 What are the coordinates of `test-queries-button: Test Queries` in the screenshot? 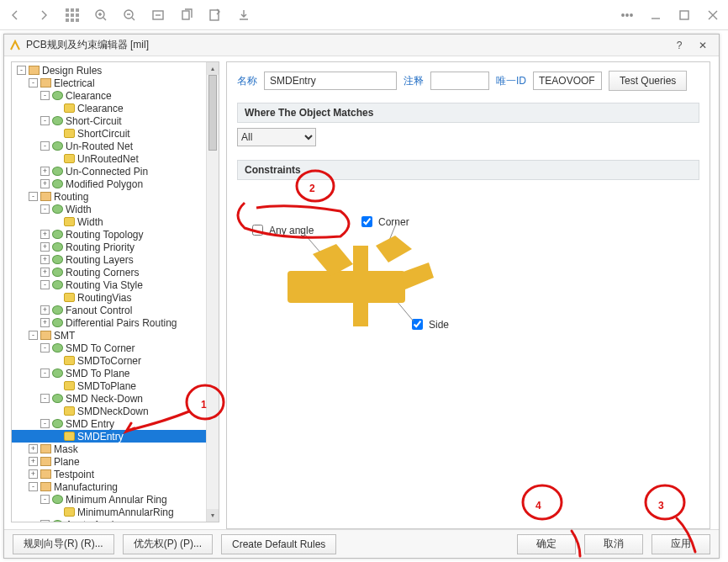 It's located at (647, 81).